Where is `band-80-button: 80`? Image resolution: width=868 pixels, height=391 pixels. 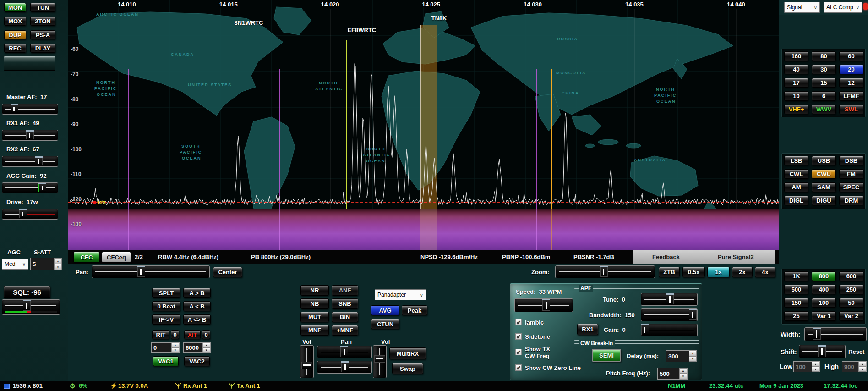
band-80-button: 80 is located at coordinates (824, 56).